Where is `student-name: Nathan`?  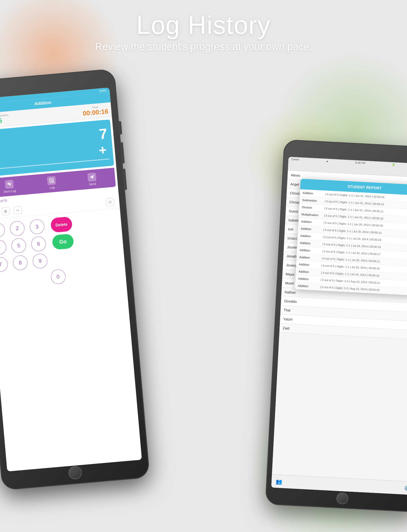
student-name: Nathan is located at coordinates (290, 292).